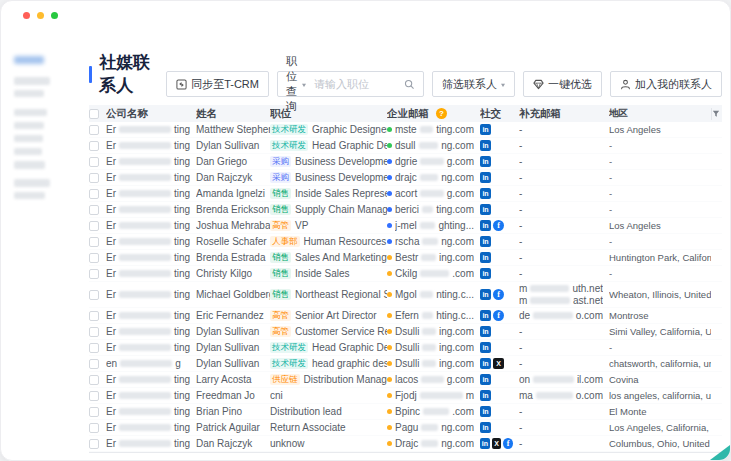 The image size is (731, 461). What do you see at coordinates (410, 84) in the screenshot?
I see `search-icon` at bounding box center [410, 84].